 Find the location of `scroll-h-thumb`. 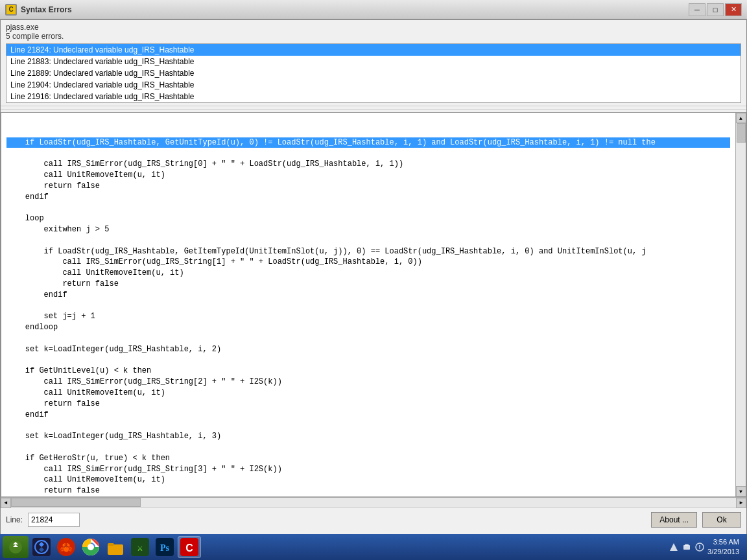

scroll-h-thumb is located at coordinates (76, 502).